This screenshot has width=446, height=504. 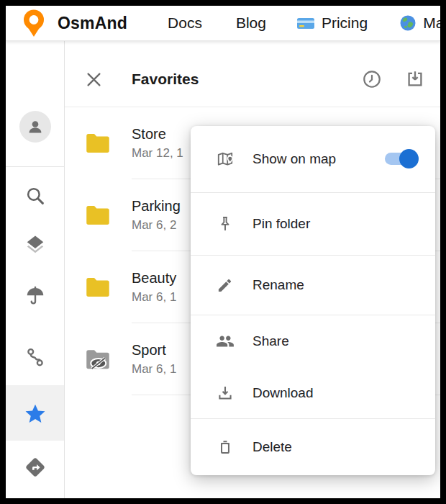 I want to click on sidebar-item-favorites, so click(x=35, y=414).